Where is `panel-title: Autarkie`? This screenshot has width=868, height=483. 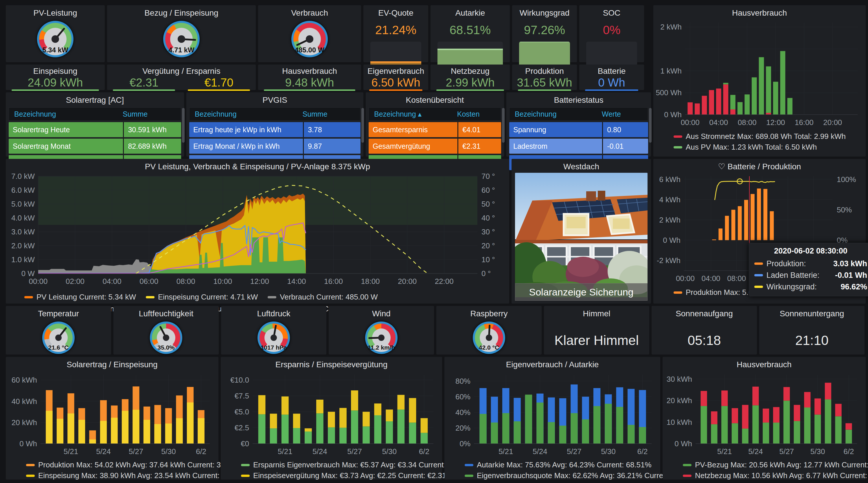
panel-title: Autarkie is located at coordinates (470, 13).